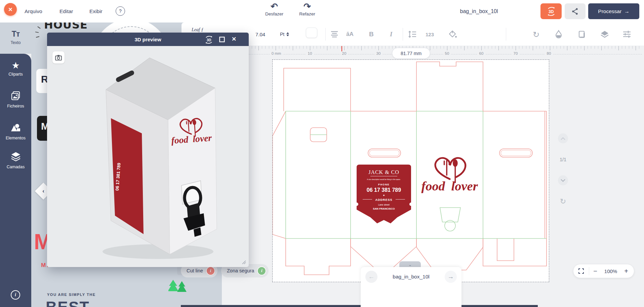  Describe the element at coordinates (274, 9) in the screenshot. I see `undo-button: ↶ Desfazer` at that location.